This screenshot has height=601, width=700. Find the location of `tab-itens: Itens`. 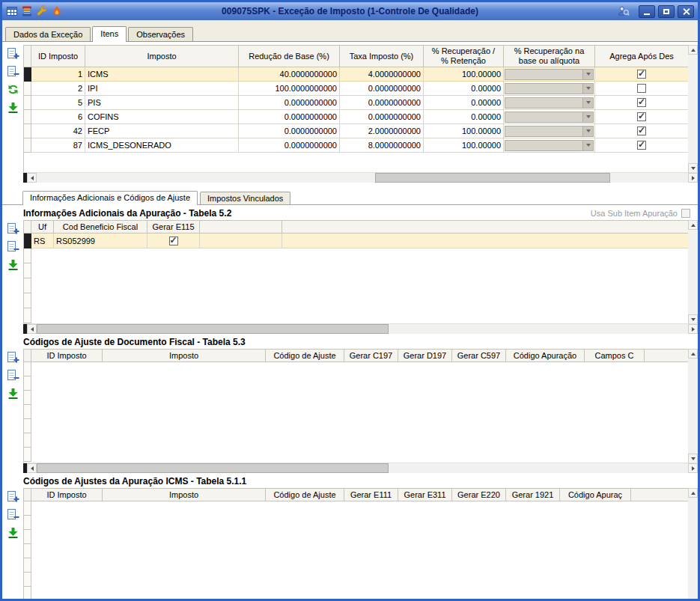

tab-itens: Itens is located at coordinates (109, 34).